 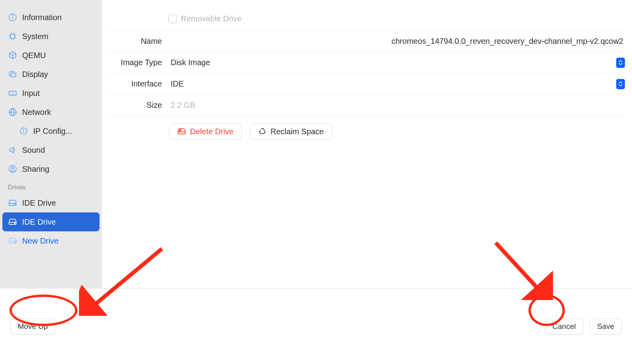 What do you see at coordinates (564, 326) in the screenshot?
I see `cancel-button: Cancel` at bounding box center [564, 326].